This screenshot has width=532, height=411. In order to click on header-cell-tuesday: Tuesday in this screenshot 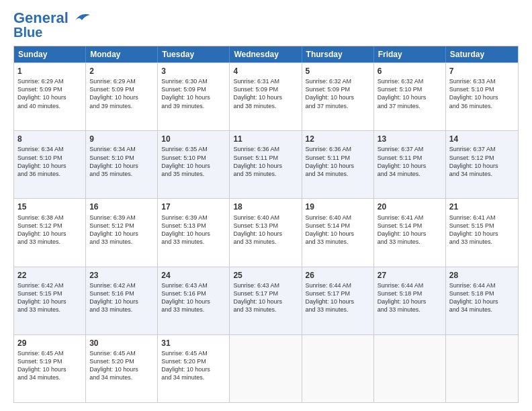, I will do `click(193, 54)`.